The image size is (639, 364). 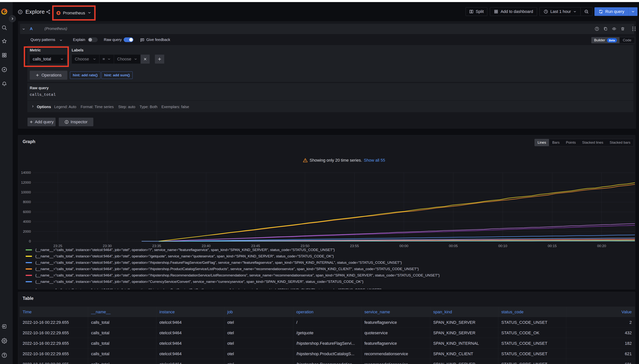 I want to click on svg-text: 23:25, so click(x=58, y=246).